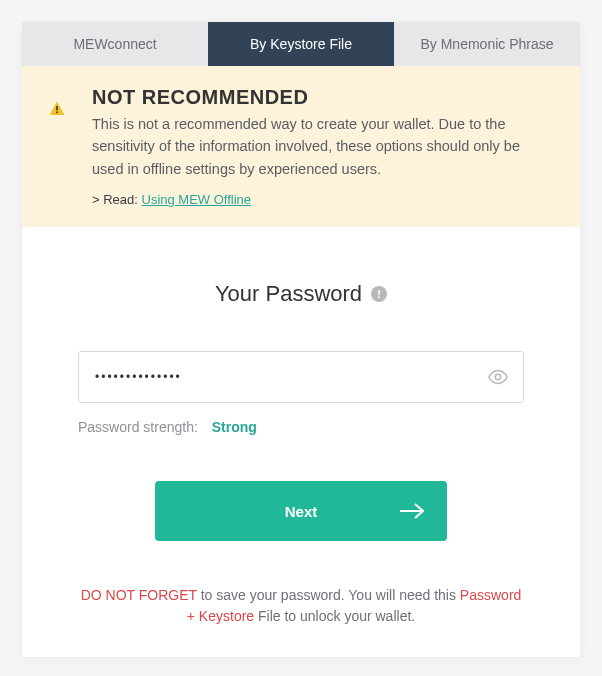  I want to click on warning-read-line: > Read: Using MEW Offline, so click(323, 200).